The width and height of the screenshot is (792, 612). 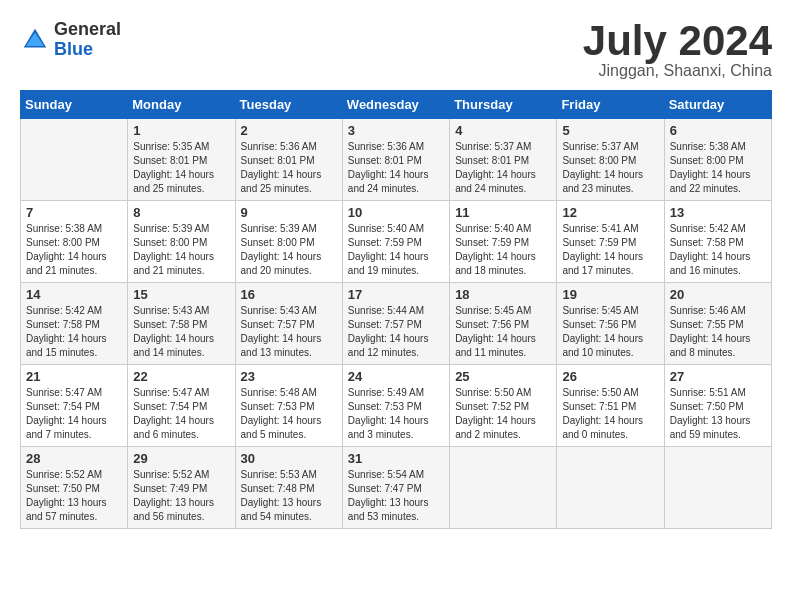 What do you see at coordinates (88, 40) in the screenshot?
I see `logo-text: General Blue` at bounding box center [88, 40].